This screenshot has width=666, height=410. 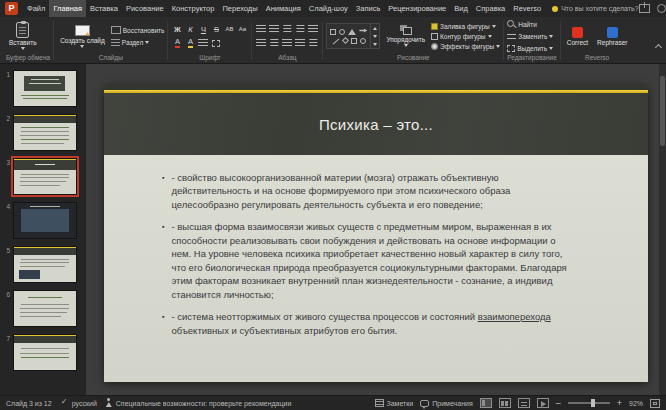 I want to click on scroll-up-icon, so click(x=375, y=28).